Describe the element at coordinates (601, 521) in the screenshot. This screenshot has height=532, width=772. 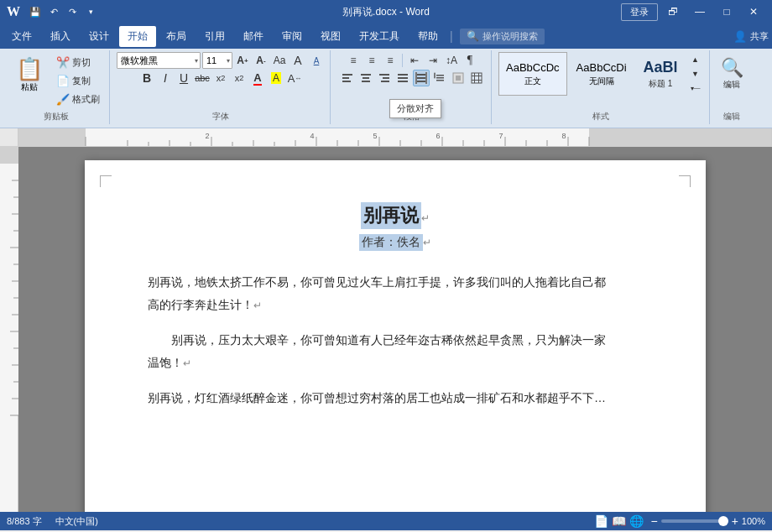
I see `view-print-btn: 📄` at that location.